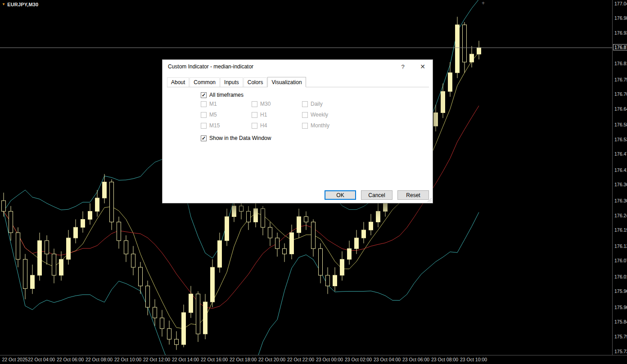  Describe the element at coordinates (320, 126) in the screenshot. I see `checkbox-label: Monthly` at that location.